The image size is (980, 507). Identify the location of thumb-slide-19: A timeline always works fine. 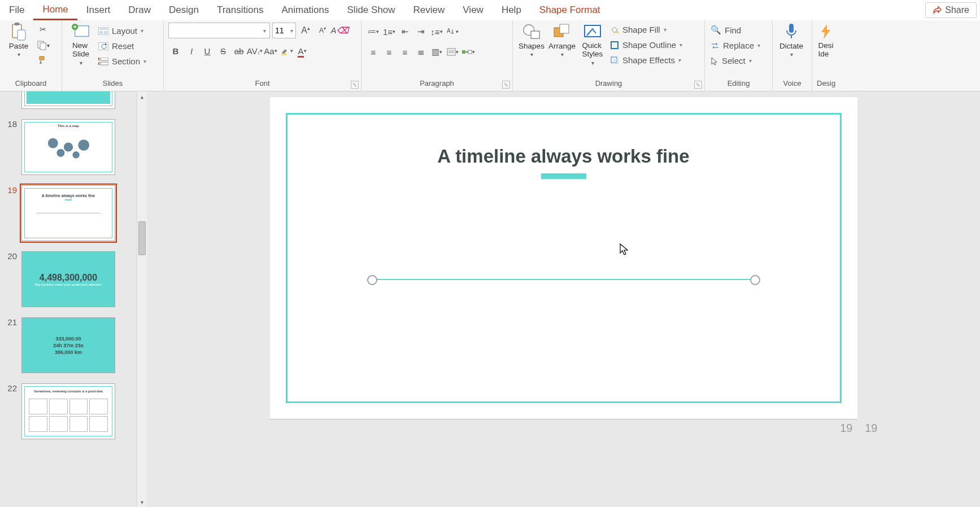
(68, 213).